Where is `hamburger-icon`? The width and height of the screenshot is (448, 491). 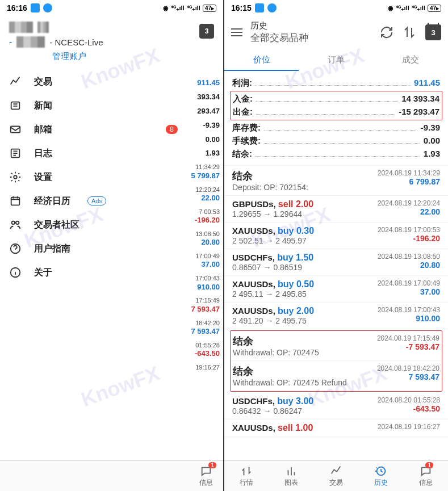
hamburger-icon is located at coordinates (237, 32).